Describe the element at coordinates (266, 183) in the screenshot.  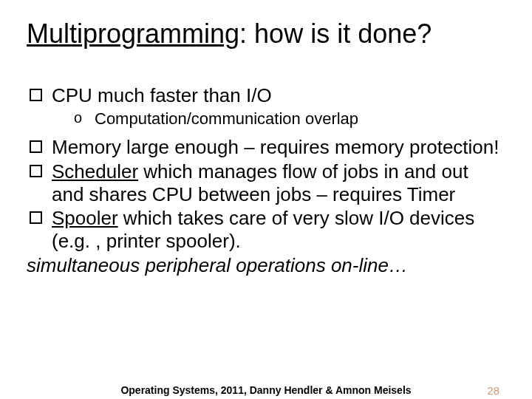
I see `bullet-scheduler: Scheduler which manages flow of jobs in …` at that location.